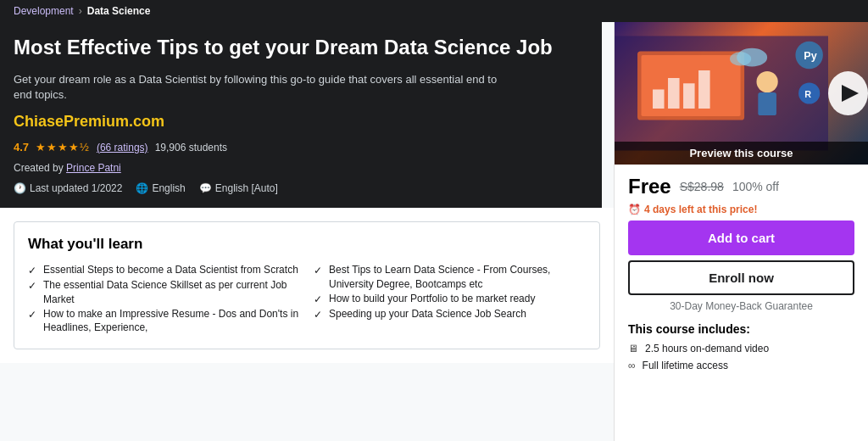  Describe the element at coordinates (93, 168) in the screenshot. I see `author-link: Prince Patni` at that location.